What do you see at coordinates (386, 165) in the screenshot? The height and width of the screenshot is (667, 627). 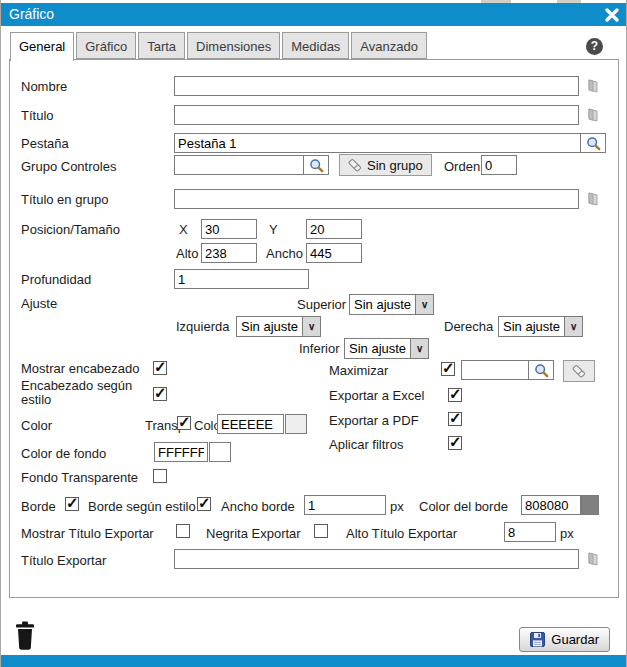 I see `sin-grupo-button: Sin grupo` at bounding box center [386, 165].